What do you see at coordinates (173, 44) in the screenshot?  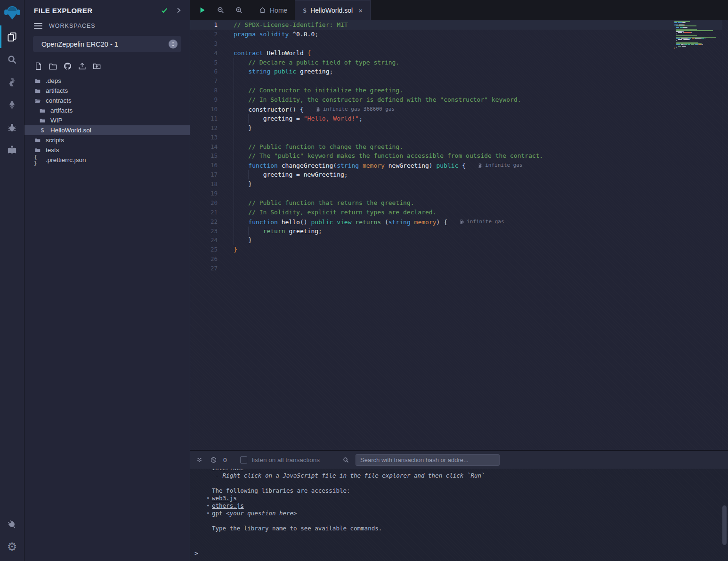 I see `workspace-switcher-icon` at bounding box center [173, 44].